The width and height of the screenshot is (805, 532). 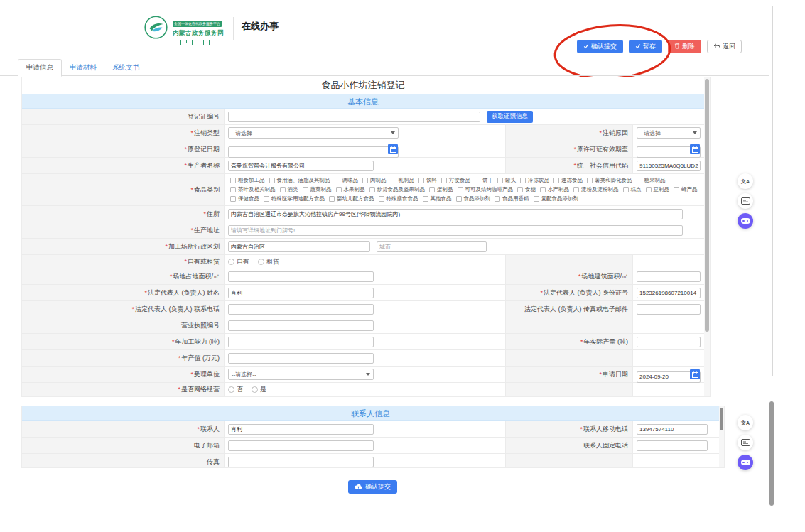 I want to click on online-no-radio: 否, so click(x=236, y=389).